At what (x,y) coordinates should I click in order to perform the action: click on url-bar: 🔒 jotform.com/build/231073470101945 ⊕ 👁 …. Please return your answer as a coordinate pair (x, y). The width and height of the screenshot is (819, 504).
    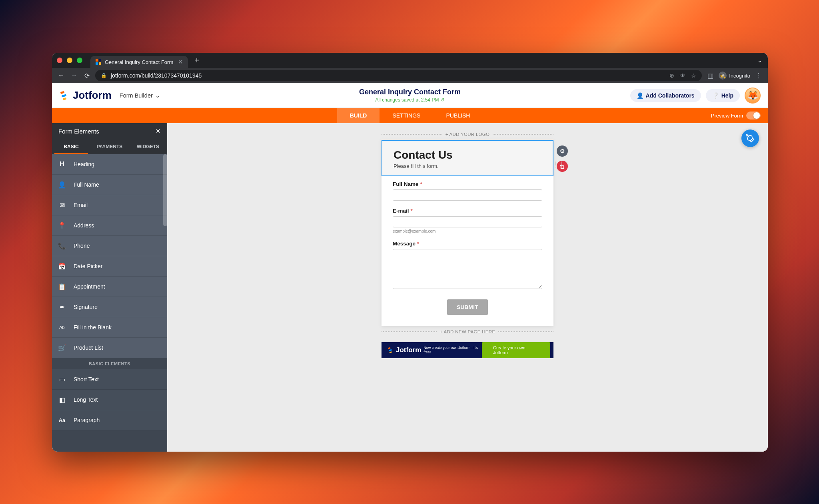
    Looking at the image, I should click on (398, 76).